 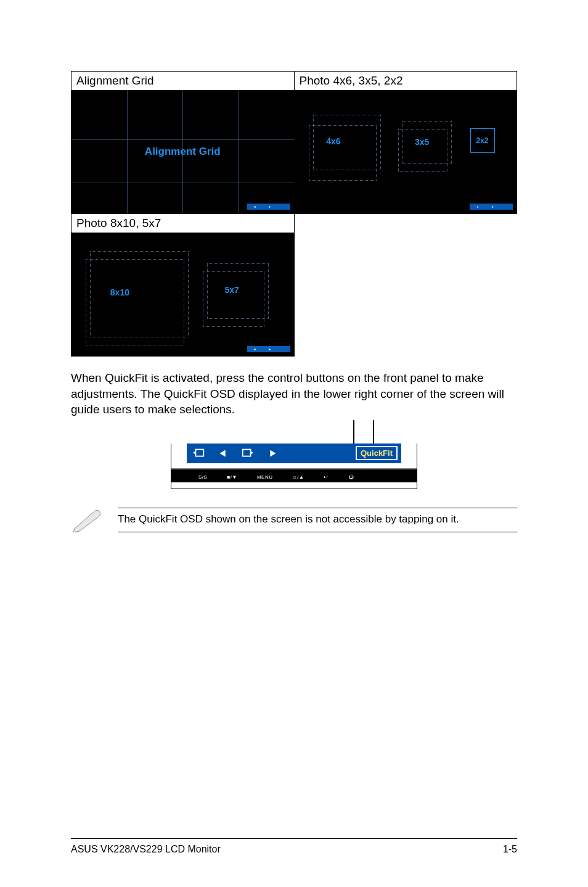 I want to click on footer-right: 1-5, so click(x=510, y=849).